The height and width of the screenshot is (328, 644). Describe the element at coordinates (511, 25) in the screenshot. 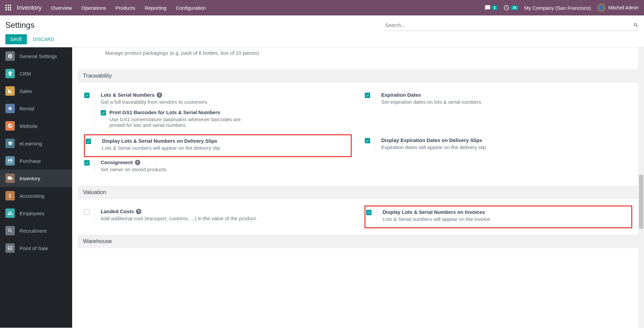

I see `search-container` at that location.